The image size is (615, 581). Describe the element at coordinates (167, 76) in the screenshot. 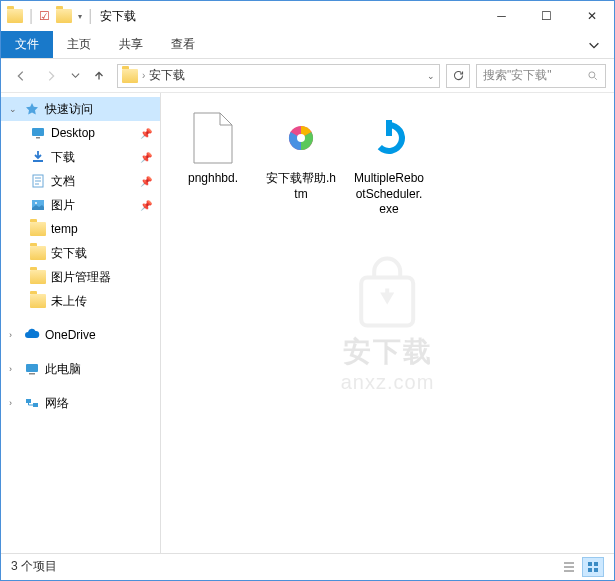

I see `breadcrumb-item: 安下载` at that location.